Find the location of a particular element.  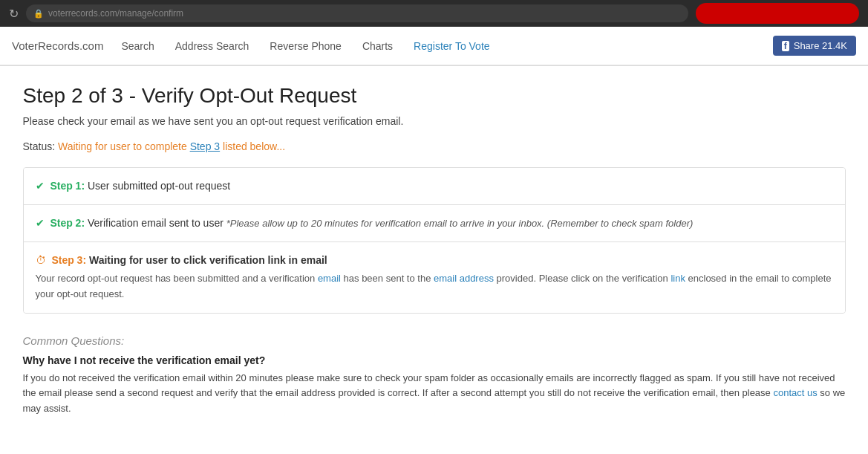

step1-label: Step 1: is located at coordinates (67, 186).